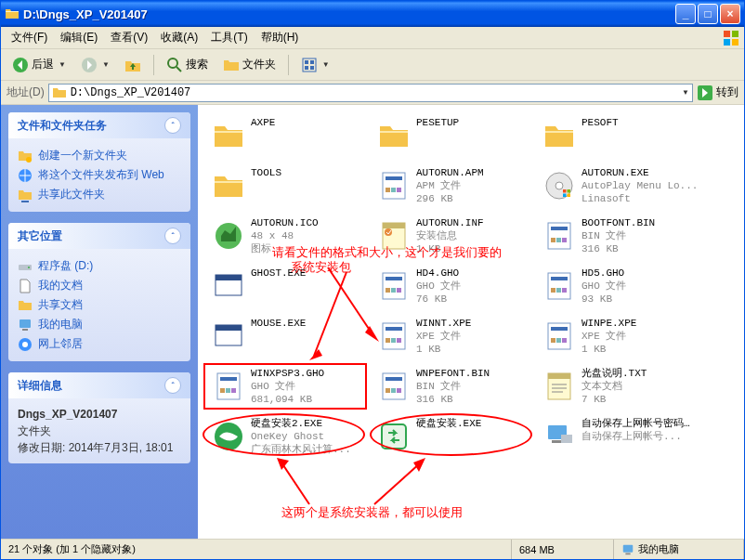  Describe the element at coordinates (99, 162) in the screenshot. I see `tasks-panel: 文件和文件夹任务 ˆ 创建一个新文件夹 将这个文件夹发布到 Web 共享此文件夹` at that location.